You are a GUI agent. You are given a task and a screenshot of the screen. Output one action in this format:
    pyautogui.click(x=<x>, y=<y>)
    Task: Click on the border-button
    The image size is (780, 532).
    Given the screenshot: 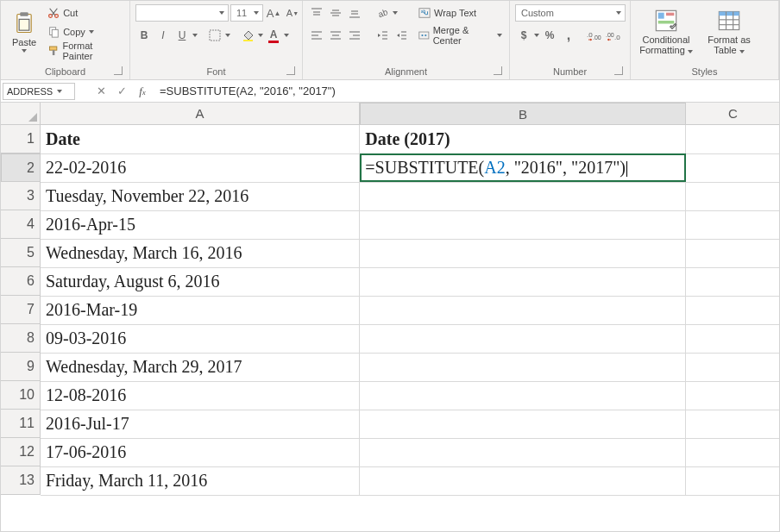 What is the action you would take?
    pyautogui.click(x=215, y=35)
    